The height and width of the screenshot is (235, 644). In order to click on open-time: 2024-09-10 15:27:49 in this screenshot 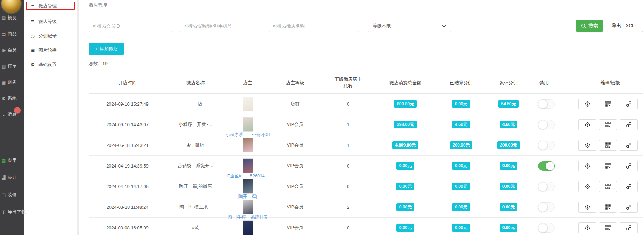, I will do `click(127, 104)`.